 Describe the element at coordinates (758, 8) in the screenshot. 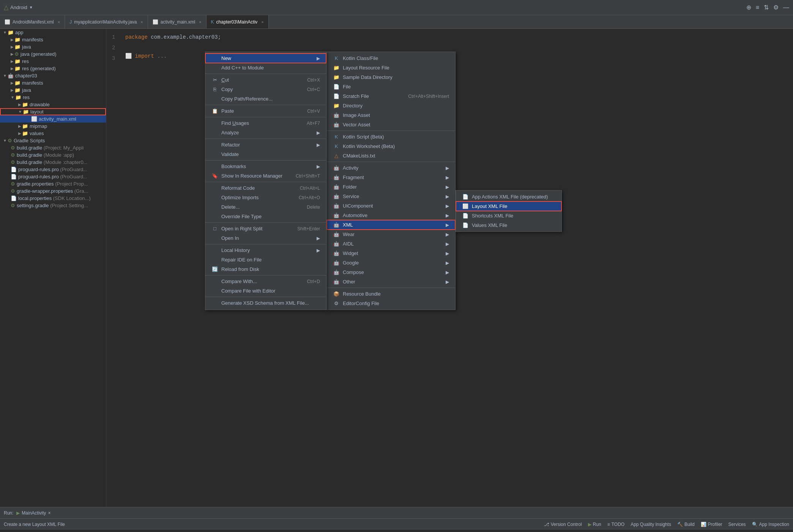

I see `list-icon: ≡` at that location.